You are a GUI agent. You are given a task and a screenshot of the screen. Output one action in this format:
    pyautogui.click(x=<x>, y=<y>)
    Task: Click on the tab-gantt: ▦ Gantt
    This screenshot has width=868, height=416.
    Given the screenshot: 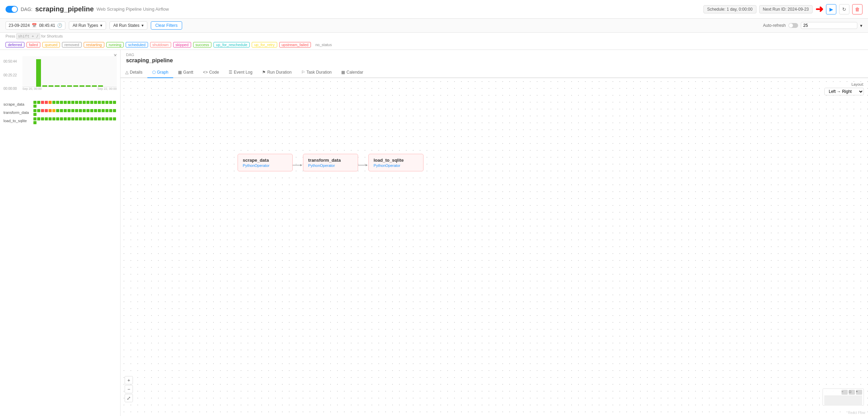 What is the action you would take?
    pyautogui.click(x=186, y=73)
    